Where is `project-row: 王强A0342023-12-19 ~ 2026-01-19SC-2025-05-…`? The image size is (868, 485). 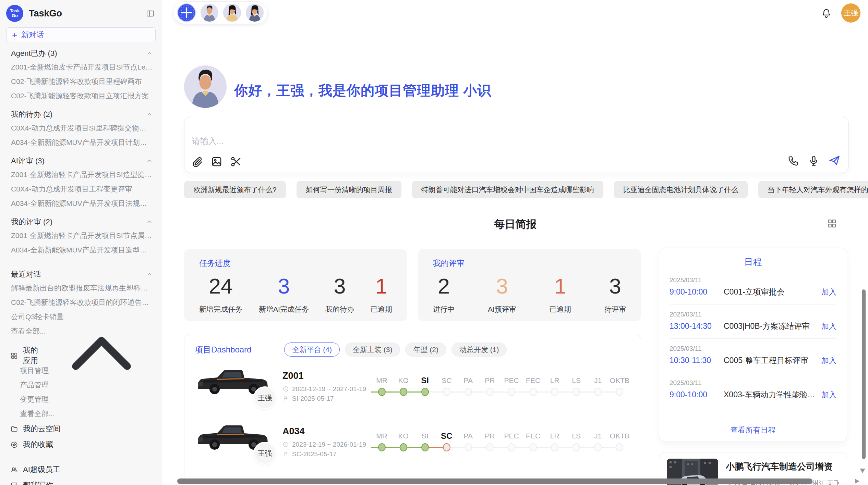 project-row: 王强A0342023-12-19 ~ 2026-01-19SC-2025-05-… is located at coordinates (413, 442).